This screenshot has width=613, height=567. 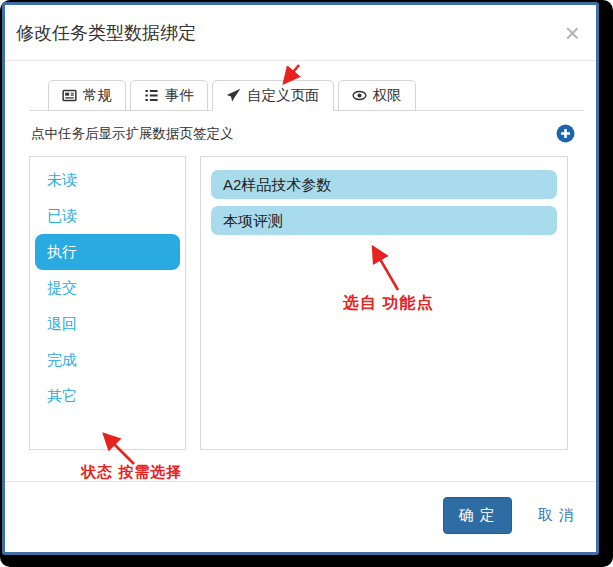 I want to click on tab-label: 权限, so click(x=388, y=96).